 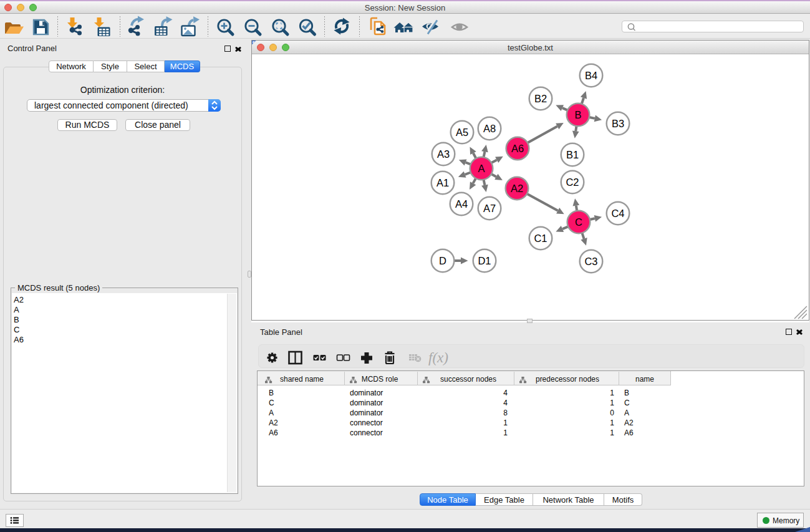 I want to click on svg-text: f(x), so click(x=438, y=358).